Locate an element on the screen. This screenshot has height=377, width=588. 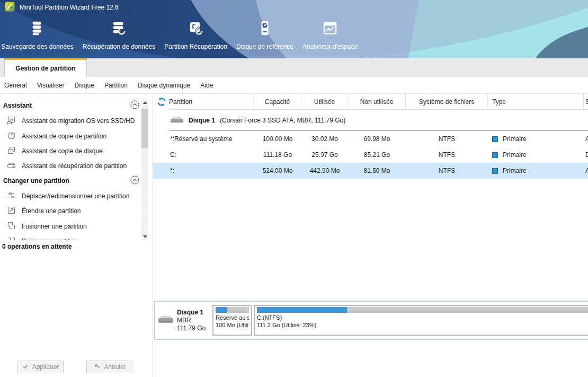
check-icon is located at coordinates (25, 367).